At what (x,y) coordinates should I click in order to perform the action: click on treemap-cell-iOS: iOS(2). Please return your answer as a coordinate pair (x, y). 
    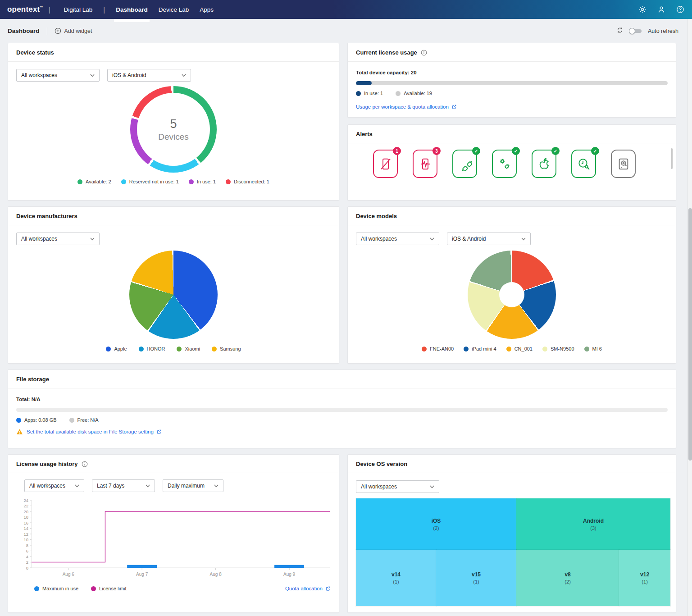
    Looking at the image, I should click on (436, 524).